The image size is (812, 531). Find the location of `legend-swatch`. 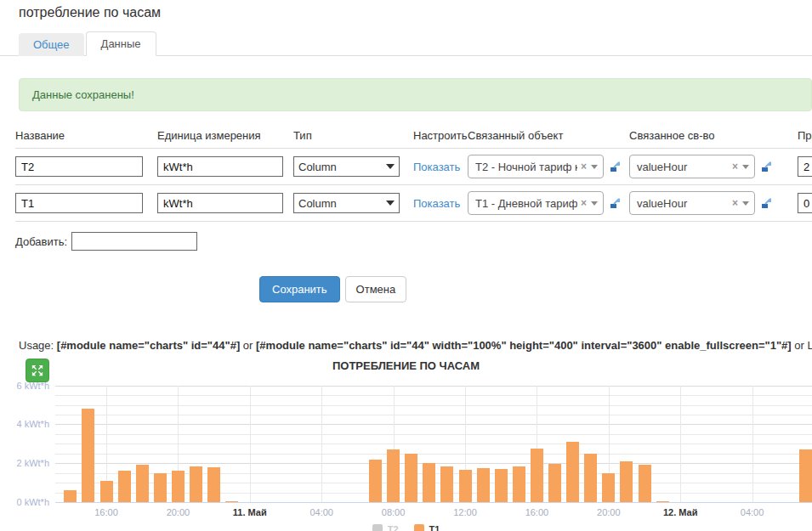

legend-swatch is located at coordinates (378, 528).